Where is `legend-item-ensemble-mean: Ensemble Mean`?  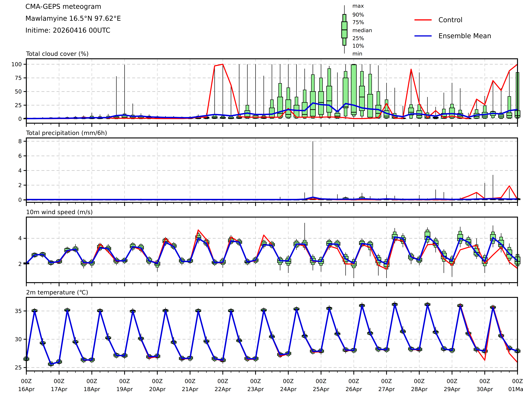 legend-item-ensemble-mean: Ensemble Mean is located at coordinates (453, 36).